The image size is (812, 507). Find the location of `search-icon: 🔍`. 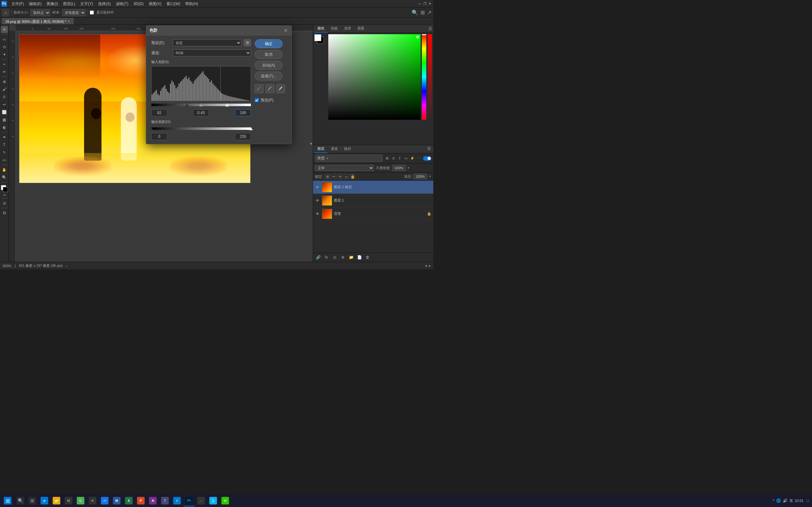

search-icon: 🔍 is located at coordinates (415, 12).